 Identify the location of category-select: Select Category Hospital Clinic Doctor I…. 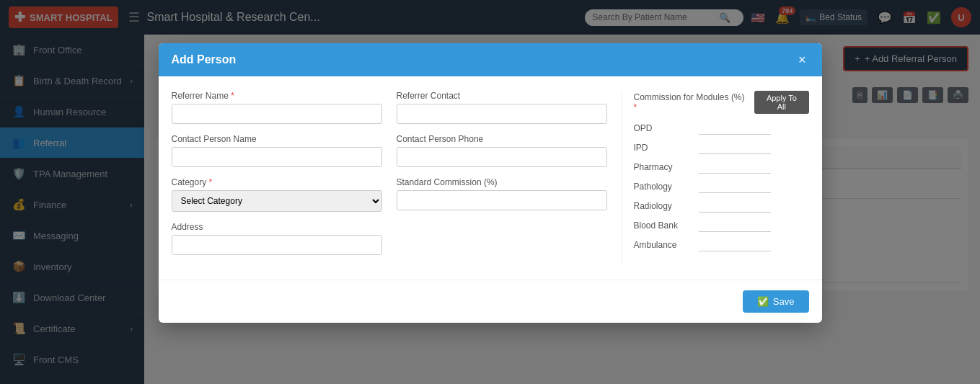
(277, 201).